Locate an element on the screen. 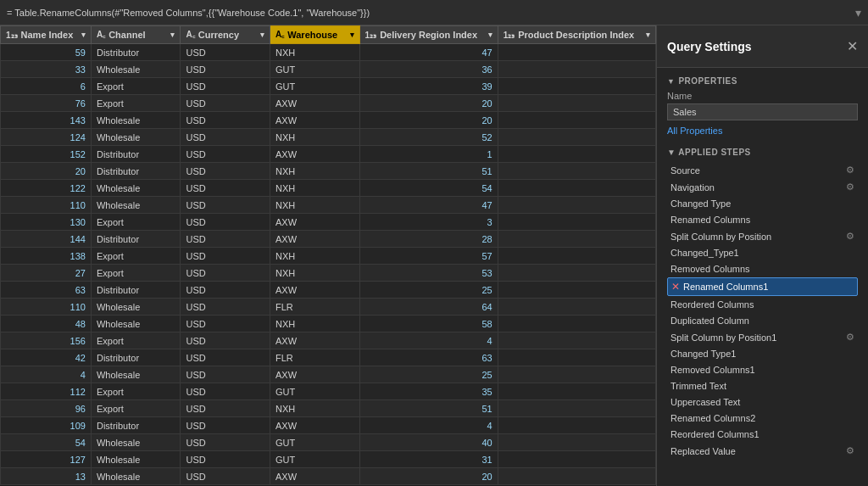 The width and height of the screenshot is (868, 486). table-cell: 138 is located at coordinates (46, 256).